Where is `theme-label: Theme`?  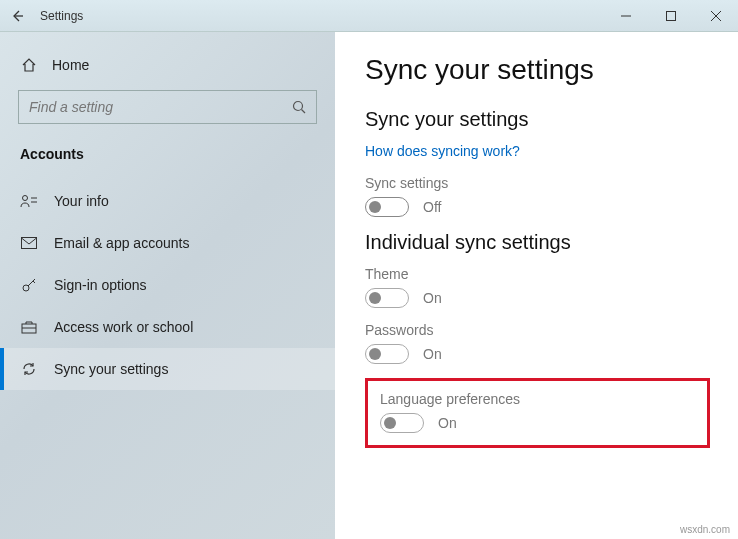
theme-label: Theme is located at coordinates (552, 274).